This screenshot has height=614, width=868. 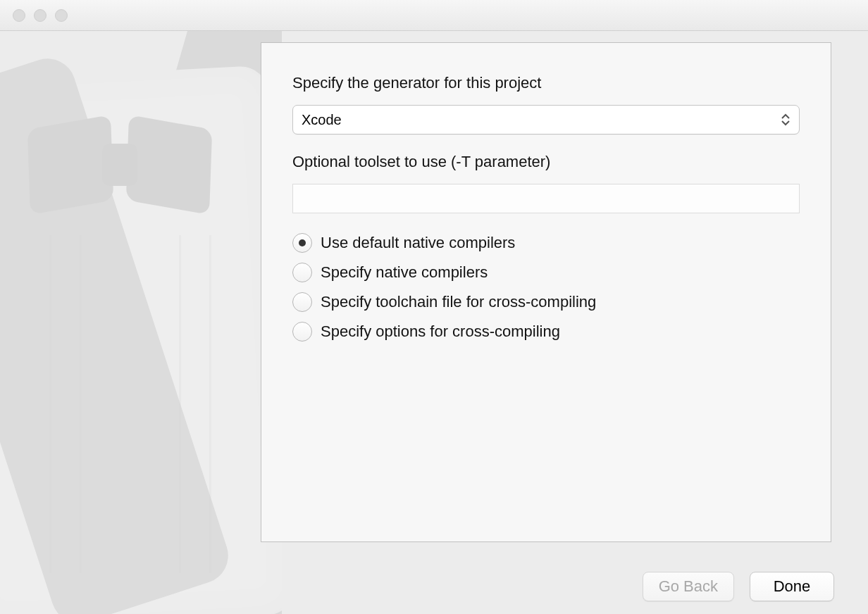 I want to click on button-label: Done, so click(x=792, y=587).